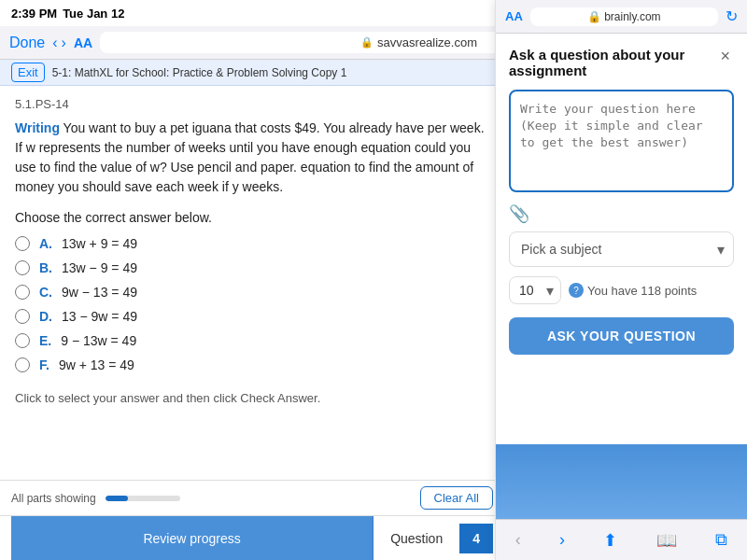  Describe the element at coordinates (45, 365) in the screenshot. I see `option-f-letter: F.` at that location.